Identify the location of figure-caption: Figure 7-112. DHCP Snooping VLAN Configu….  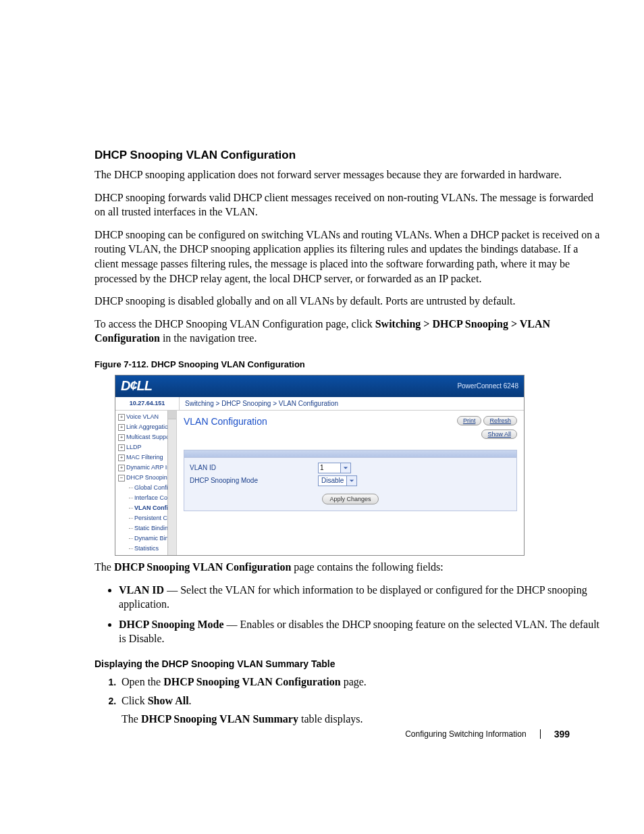
(349, 365).